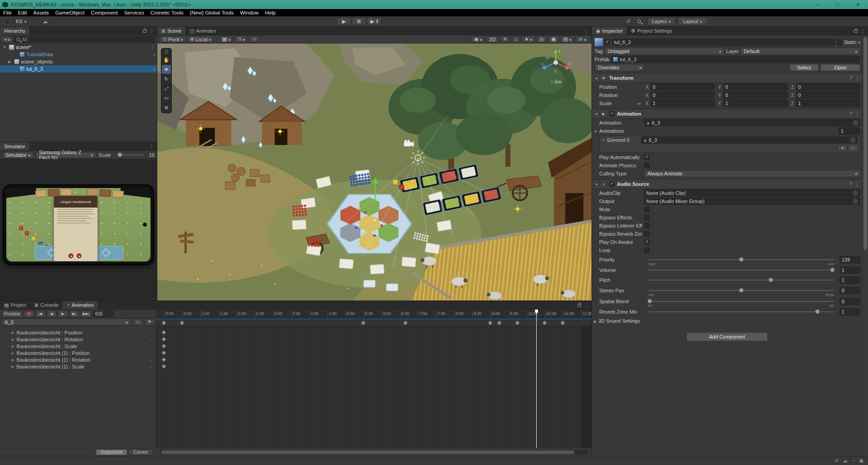  What do you see at coordinates (849, 131) in the screenshot?
I see `animations-size-field: 1` at bounding box center [849, 131].